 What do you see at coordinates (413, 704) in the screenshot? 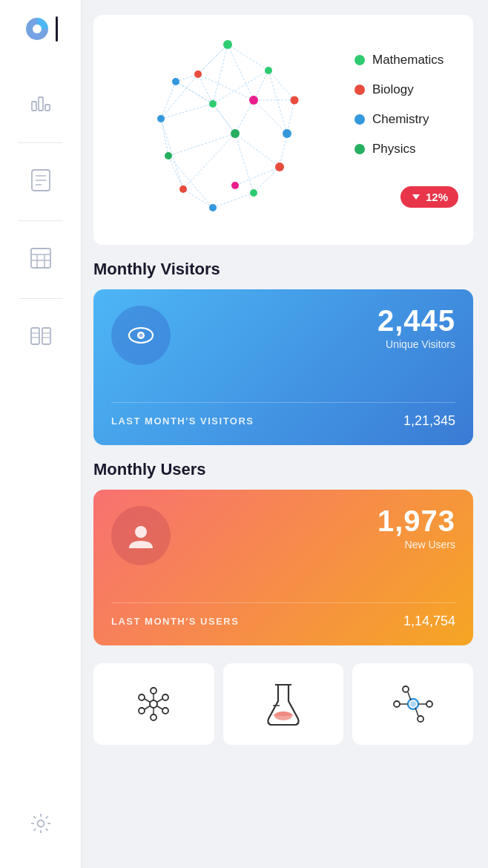
I see `network-node-icon` at bounding box center [413, 704].